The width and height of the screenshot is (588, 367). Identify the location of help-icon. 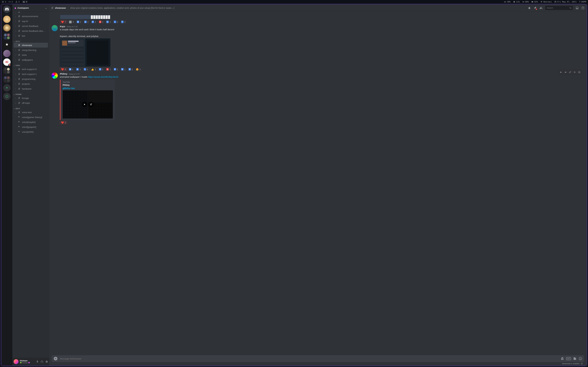
(583, 8).